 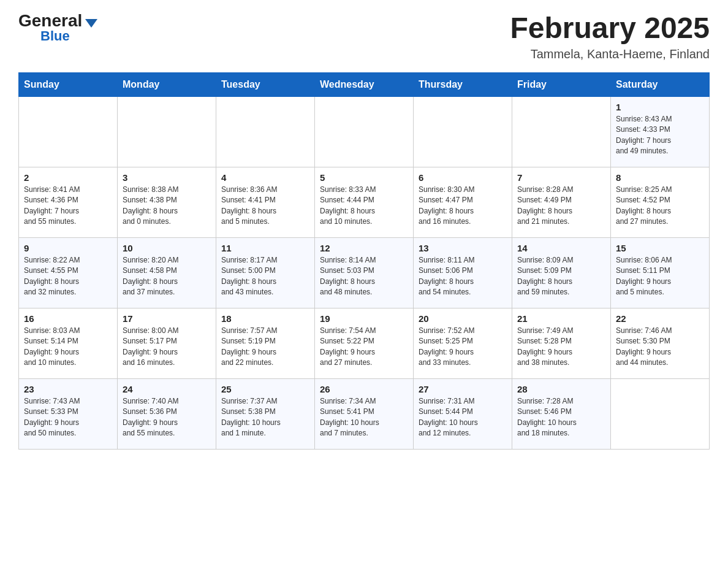 I want to click on location-title: Tammela, Kanta-Haeme, Finland, so click(x=610, y=54).